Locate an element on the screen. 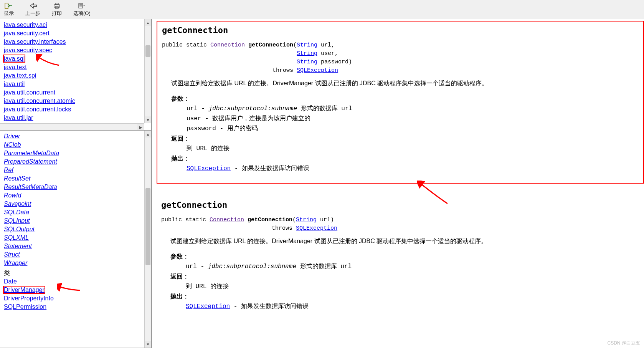 The image size is (644, 348). class-link: Ref is located at coordinates (8, 170).